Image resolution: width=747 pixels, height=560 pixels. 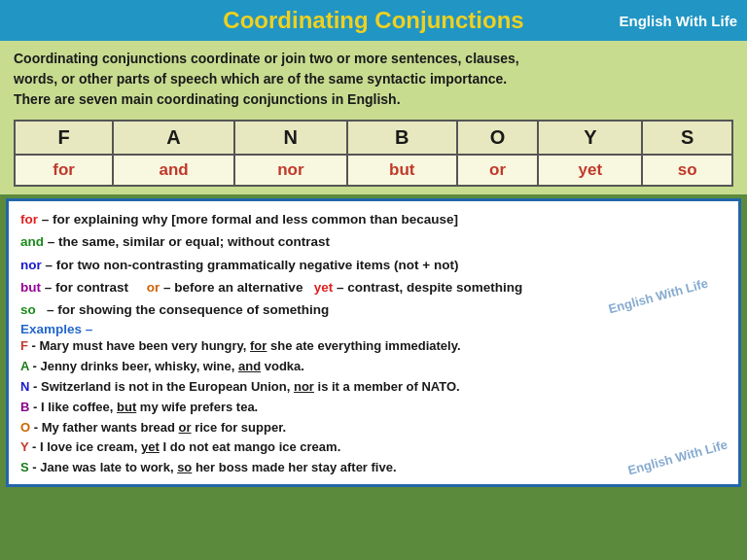 What do you see at coordinates (154, 288) in the screenshot?
I see `keyword-or: or` at bounding box center [154, 288].